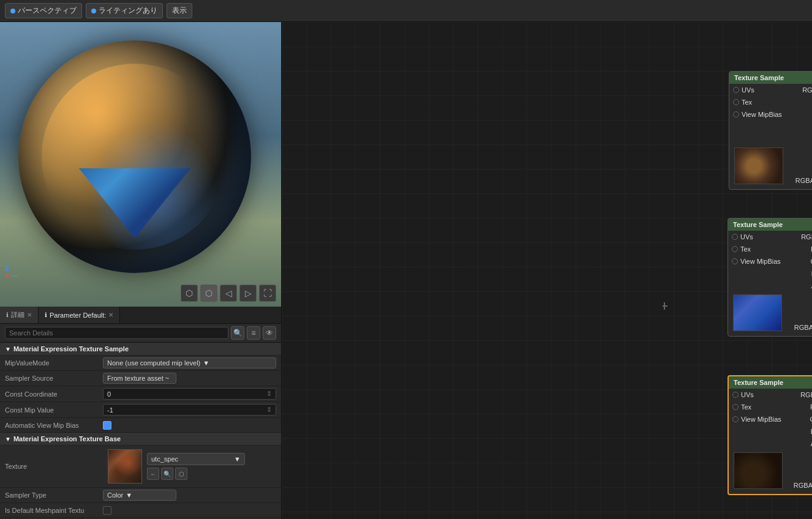 This screenshot has width=812, height=519. What do you see at coordinates (269, 410) in the screenshot?
I see `mip-drag-icon: ⇕` at bounding box center [269, 410].